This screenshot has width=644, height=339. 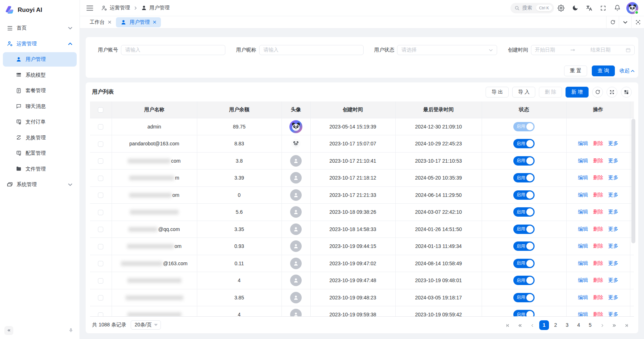 What do you see at coordinates (40, 185) in the screenshot?
I see `sidebar-item-sys-mgmt: 系统管理` at bounding box center [40, 185].